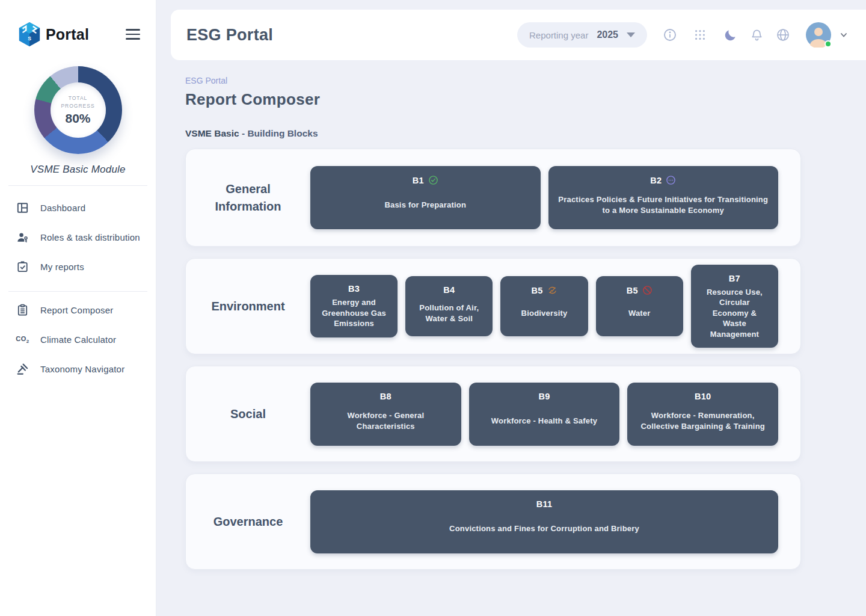  What do you see at coordinates (352, 35) in the screenshot?
I see `app-title: ESG Portal` at bounding box center [352, 35].